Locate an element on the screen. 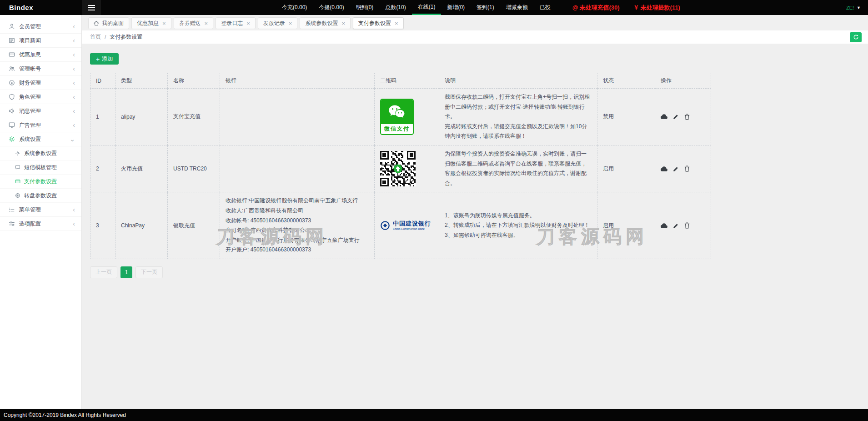  stat-new: 新增(0) is located at coordinates (456, 7).